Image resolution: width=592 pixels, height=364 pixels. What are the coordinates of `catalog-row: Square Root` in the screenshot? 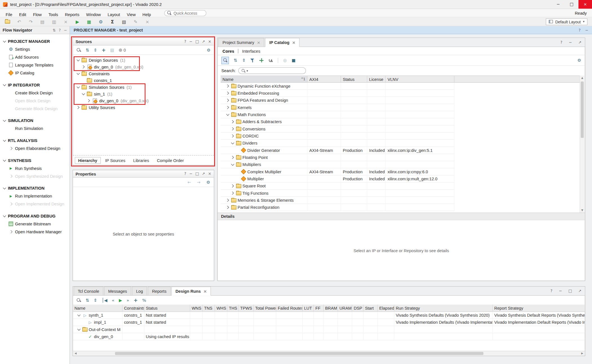 It's located at (338, 186).